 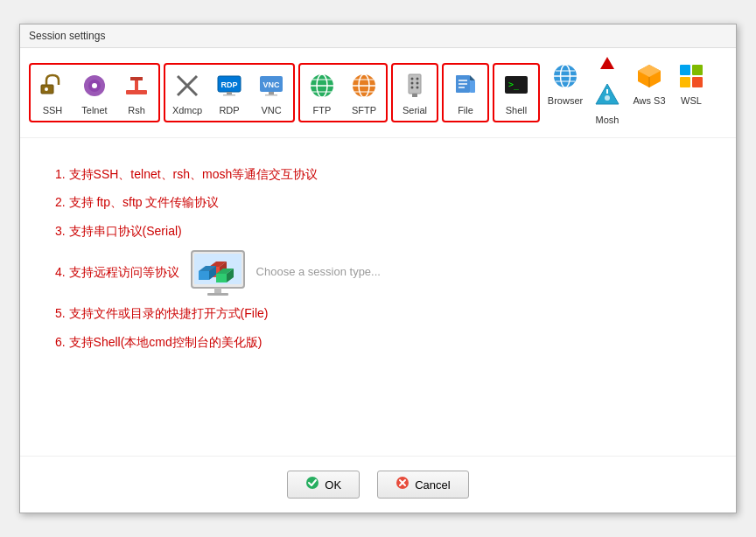 What do you see at coordinates (516, 87) in the screenshot?
I see `shell-icon: >_` at bounding box center [516, 87].